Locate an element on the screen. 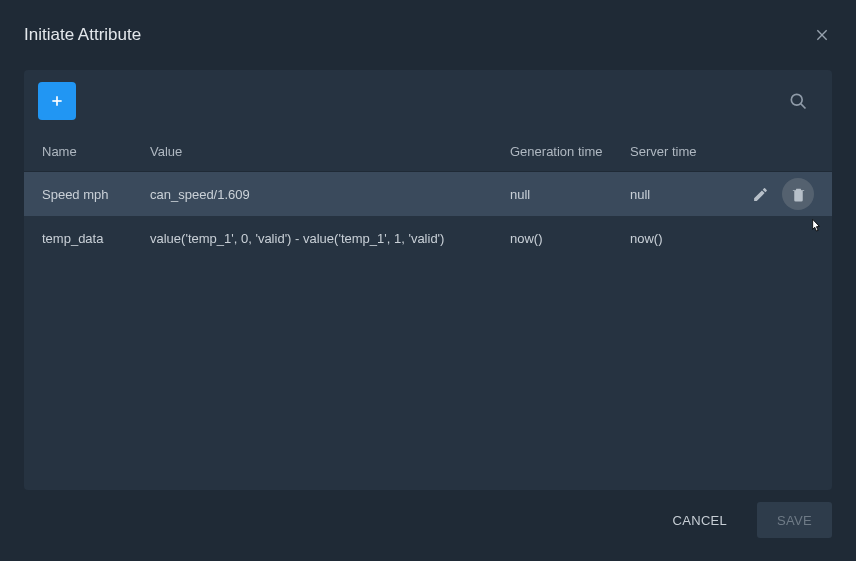 Image resolution: width=856 pixels, height=561 pixels. cell-server-time: null is located at coordinates (680, 194).